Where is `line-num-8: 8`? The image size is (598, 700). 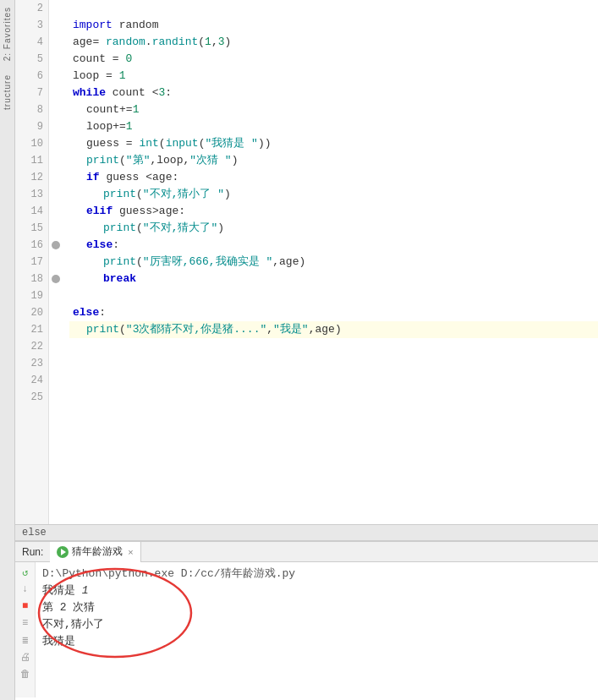
line-num-8: 8 is located at coordinates (32, 110).